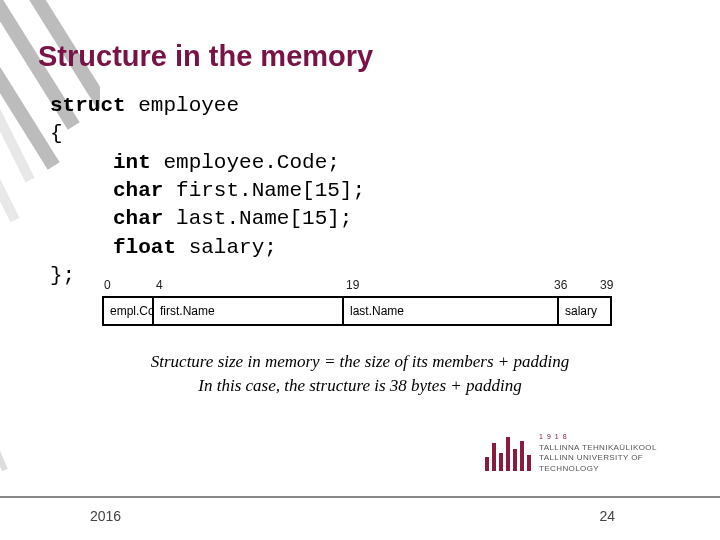 This screenshot has height=540, width=720. Describe the element at coordinates (129, 311) in the screenshot. I see `memory-cell: empl.Co` at that location.